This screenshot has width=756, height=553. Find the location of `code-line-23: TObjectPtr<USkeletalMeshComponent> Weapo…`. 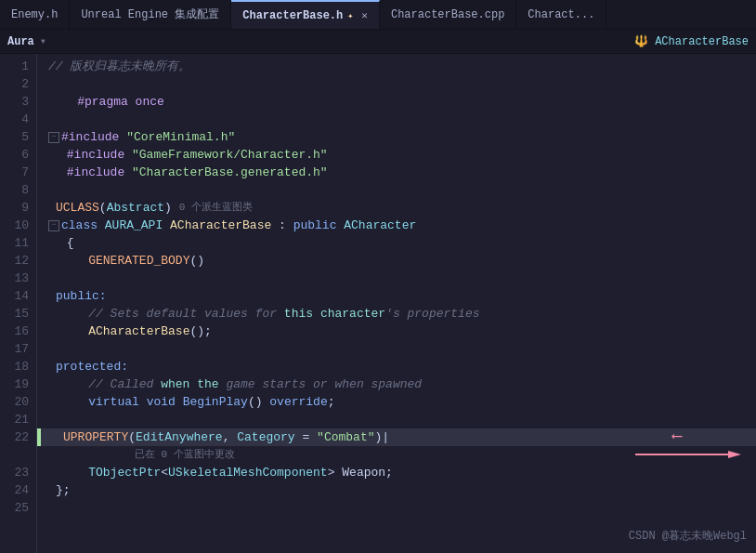

code-line-23: TObjectPtr<USkeletalMeshComponent> Weapo… is located at coordinates (397, 472).